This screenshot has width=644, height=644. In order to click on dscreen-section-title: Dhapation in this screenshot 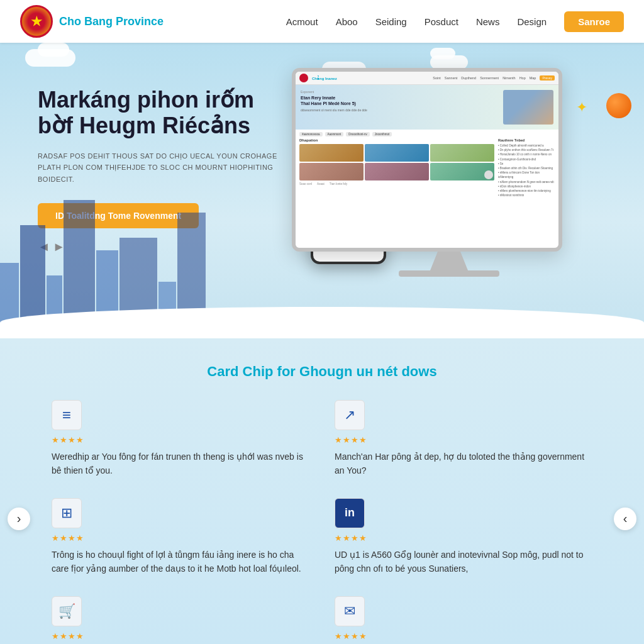, I will do `click(397, 140)`.